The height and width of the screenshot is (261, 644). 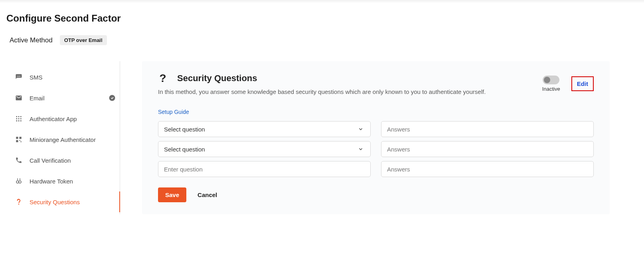 What do you see at coordinates (350, 84) in the screenshot?
I see `card-head-left: ? Security Questions In this method, you…` at bounding box center [350, 84].